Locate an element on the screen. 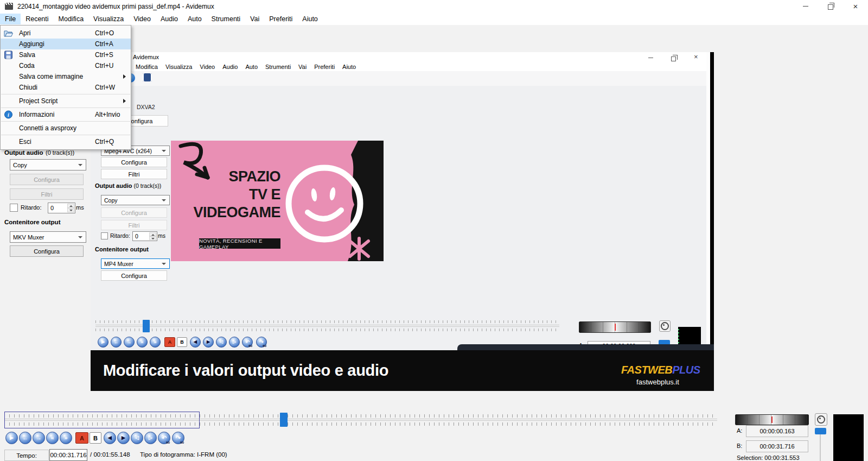 This screenshot has height=461, width=868. shuttle-needle is located at coordinates (772, 420).